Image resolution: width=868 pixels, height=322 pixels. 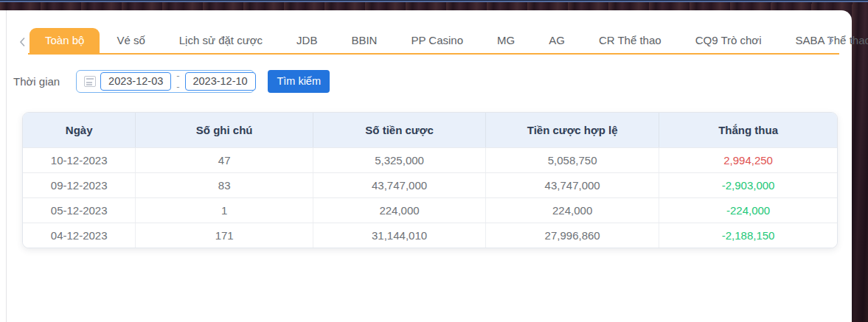 I want to click on time-filter-label: Thời gian, so click(x=37, y=81).